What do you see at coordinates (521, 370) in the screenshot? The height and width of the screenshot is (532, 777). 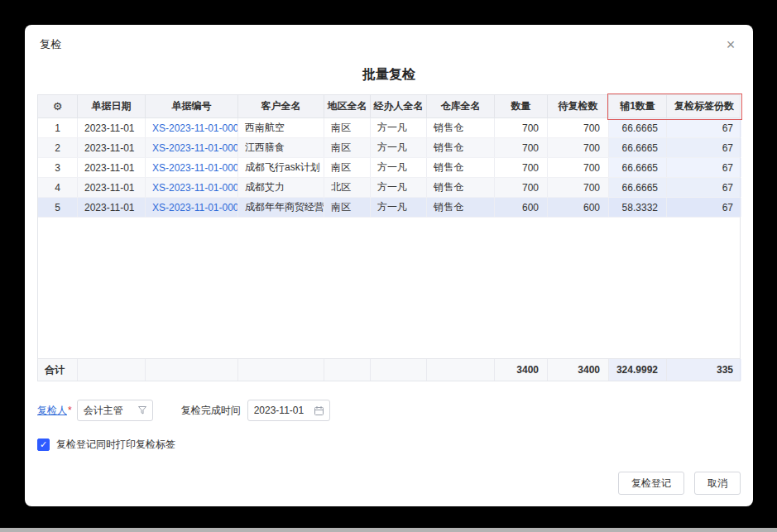 I see `total-qty: 3400` at bounding box center [521, 370].